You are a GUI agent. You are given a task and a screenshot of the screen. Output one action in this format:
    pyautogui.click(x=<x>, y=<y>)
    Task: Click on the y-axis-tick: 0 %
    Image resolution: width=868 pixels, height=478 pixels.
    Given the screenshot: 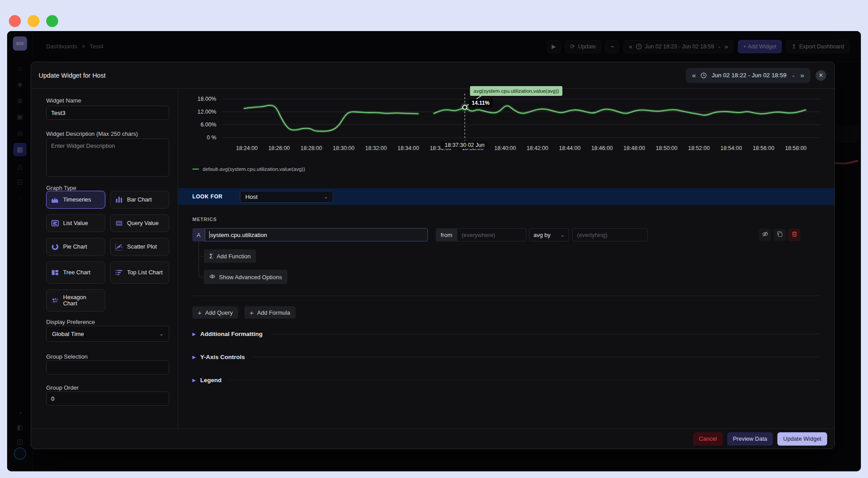 What is the action you would take?
    pyautogui.click(x=211, y=138)
    